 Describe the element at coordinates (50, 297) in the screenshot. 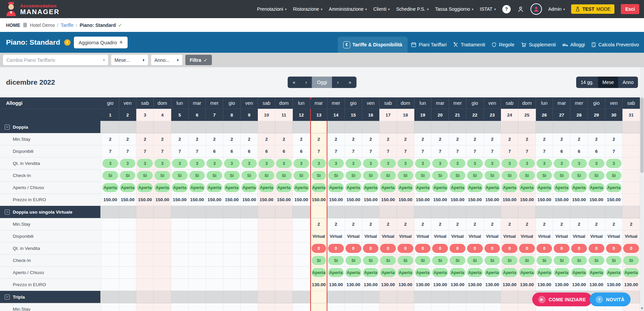

I see `group-header-tripla: −Tripla` at that location.